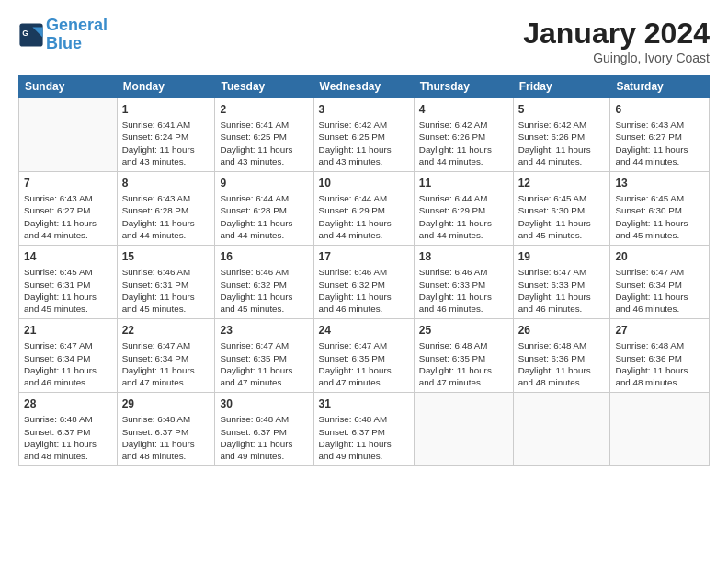  I want to click on calendar-day-cell: 11Sunrise: 6:44 AMSunset: 6:29 PMDayligh…, so click(463, 209).